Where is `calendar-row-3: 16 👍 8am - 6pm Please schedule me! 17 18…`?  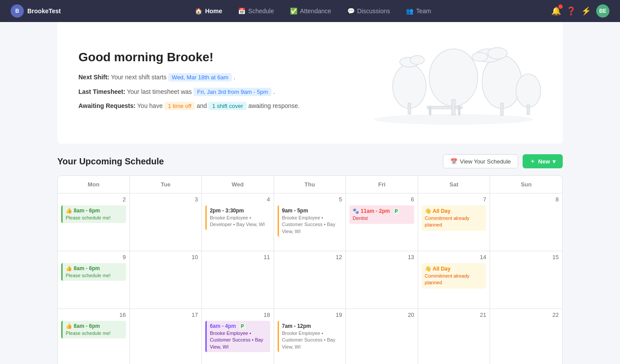 calendar-row-3: 16 👍 8am - 6pm Please schedule me! 17 18… is located at coordinates (310, 337).